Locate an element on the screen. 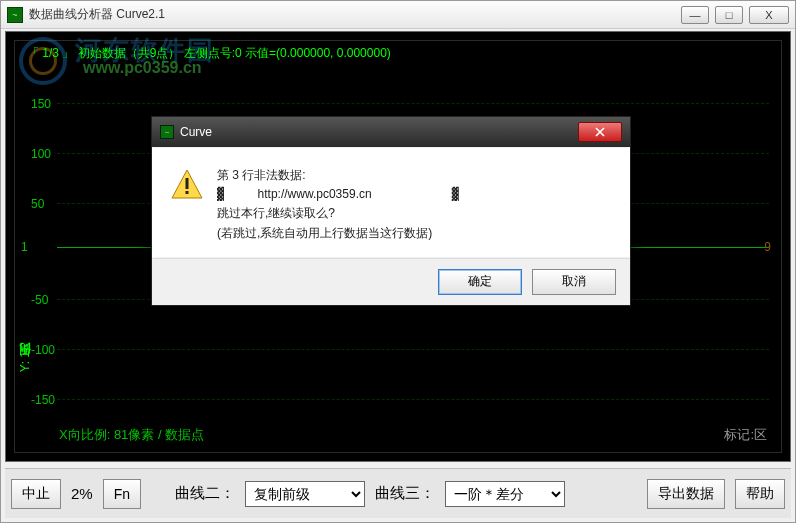 This screenshot has width=796, height=523. dialog-titlebar: ~ Curve is located at coordinates (391, 132).